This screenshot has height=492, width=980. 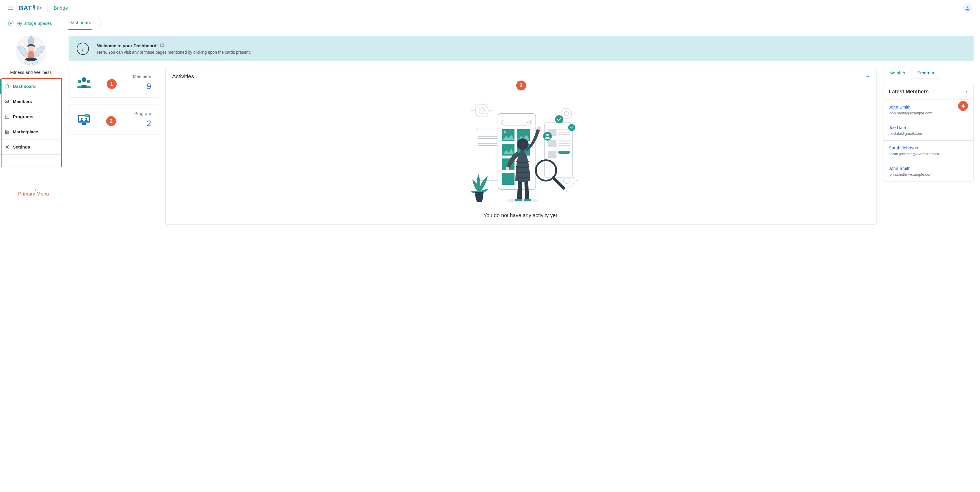 I want to click on nav-label: Settings, so click(x=21, y=147).